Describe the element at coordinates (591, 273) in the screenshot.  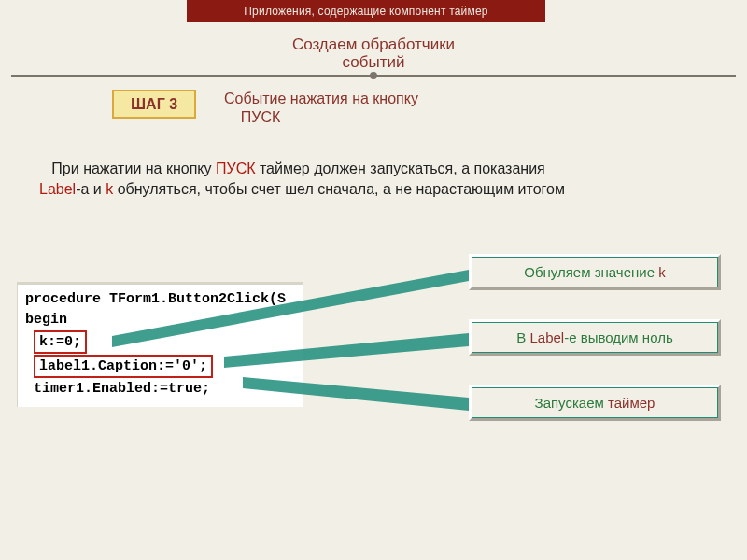
I see `callout1-text-a: Обнуляем значение` at that location.